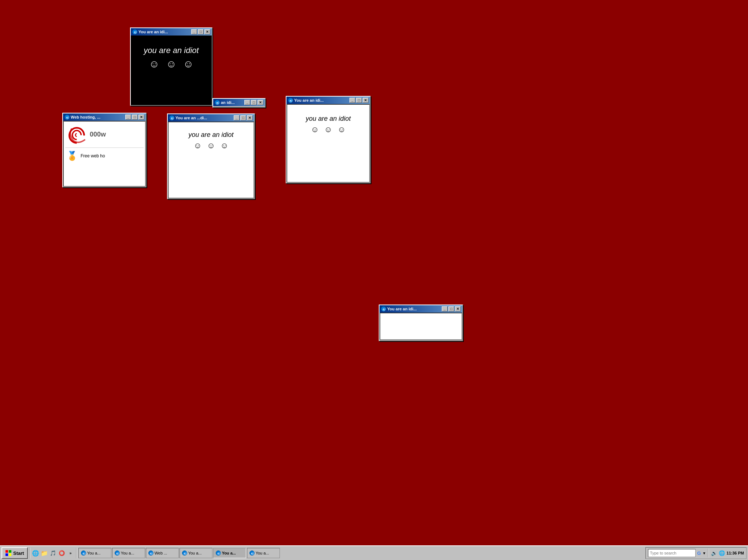 The height and width of the screenshot is (560, 748). Describe the element at coordinates (135, 117) in the screenshot. I see `maximize-btn-web: □` at that location.